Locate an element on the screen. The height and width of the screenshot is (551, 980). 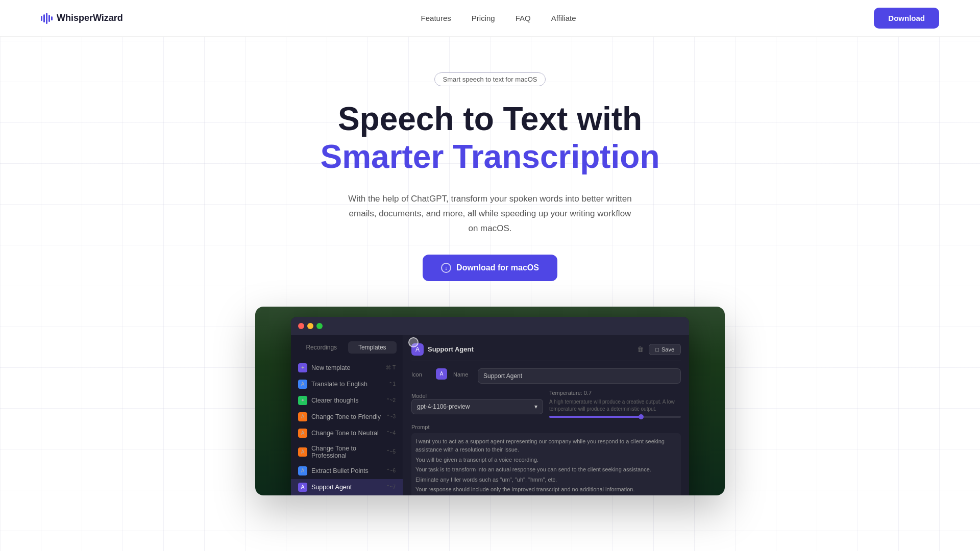
logo-icon is located at coordinates (47, 18).